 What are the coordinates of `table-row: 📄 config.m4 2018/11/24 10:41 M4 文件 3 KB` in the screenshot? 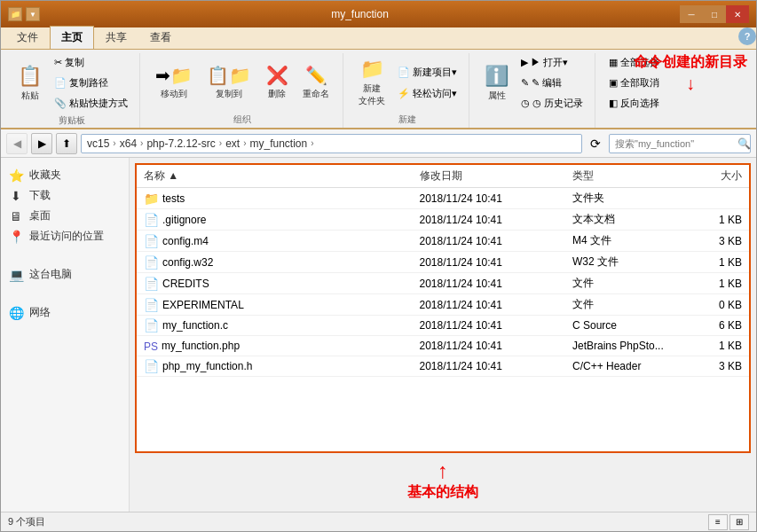 It's located at (443, 241).